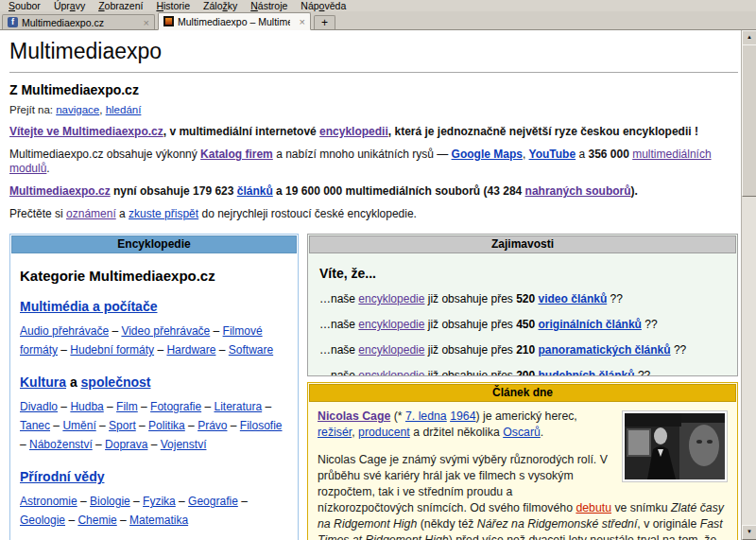 The width and height of the screenshot is (756, 540). Describe the element at coordinates (191, 350) in the screenshot. I see `category-link: Hardware` at that location.